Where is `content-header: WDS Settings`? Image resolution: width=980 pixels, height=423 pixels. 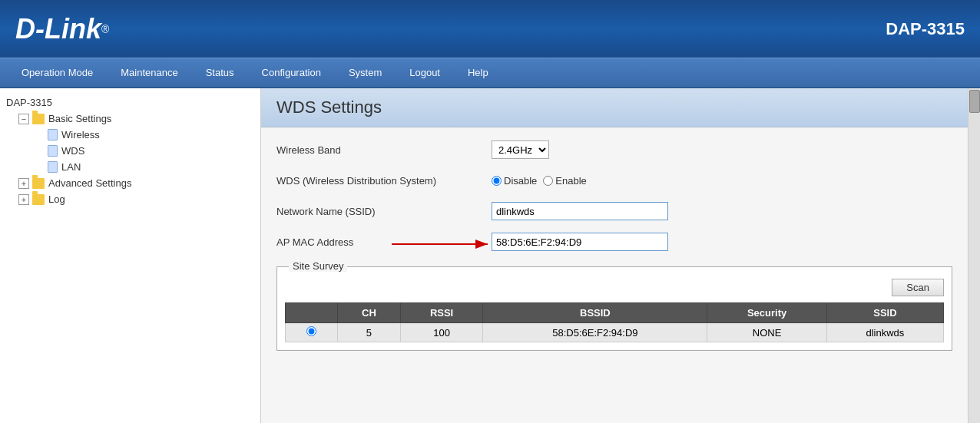
content-header: WDS Settings is located at coordinates (614, 107).